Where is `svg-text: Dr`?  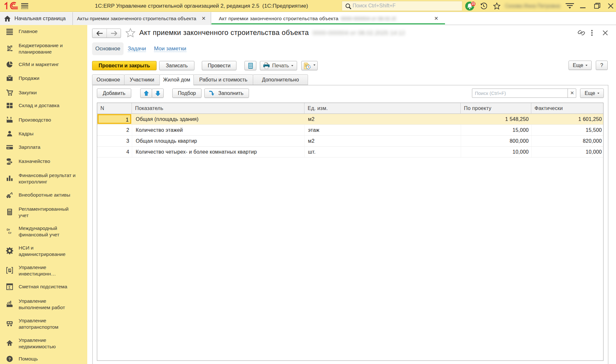
svg-text: Dr is located at coordinates (8, 230).